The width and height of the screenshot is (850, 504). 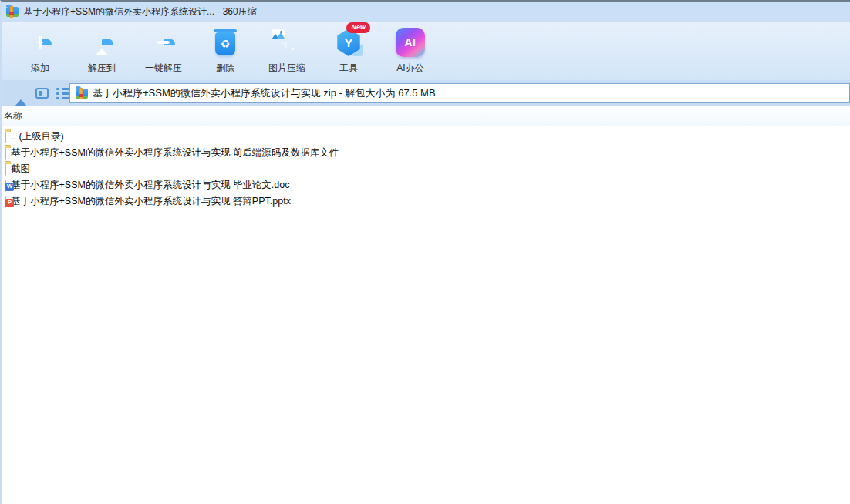 What do you see at coordinates (426, 51) in the screenshot?
I see `toolbar: 添加 解压到 一键解压 ♻ 删除 图片压缩 Y New` at bounding box center [426, 51].